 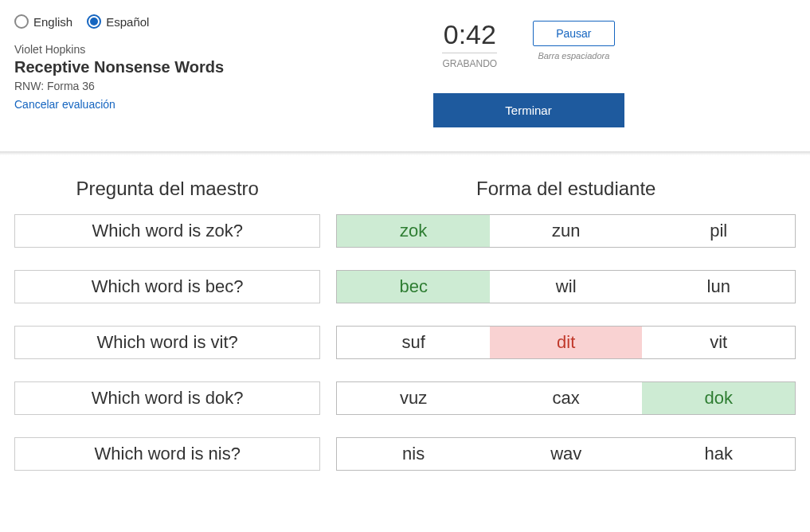 What do you see at coordinates (43, 22) in the screenshot?
I see `lang-radio-english: English` at bounding box center [43, 22].